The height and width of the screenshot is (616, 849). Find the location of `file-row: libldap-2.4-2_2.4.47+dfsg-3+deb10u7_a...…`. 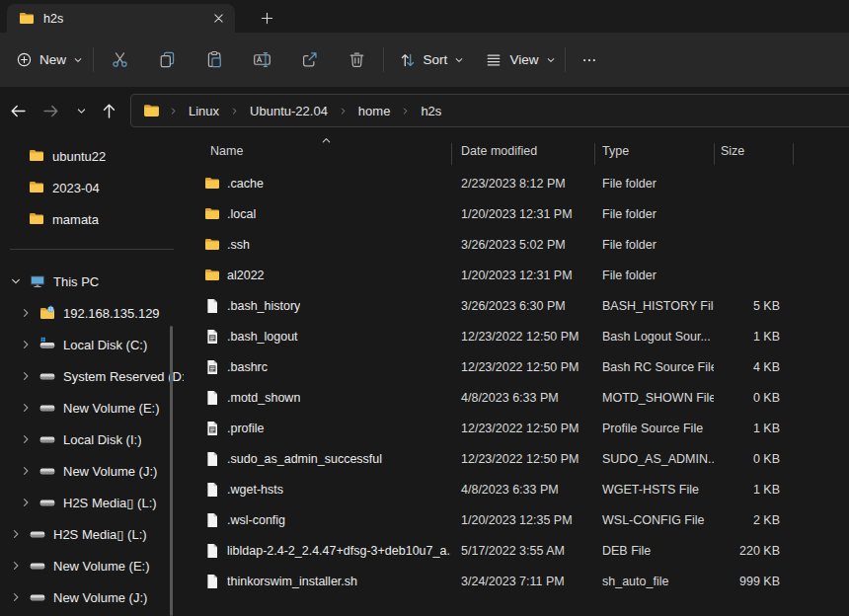

file-row: libldap-2.4-2_2.4.47+dfsg-3+deb10u7_a...… is located at coordinates (521, 551).